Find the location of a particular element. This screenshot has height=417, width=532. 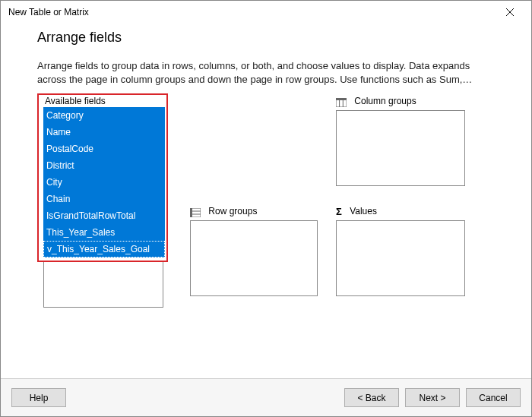

close-icon is located at coordinates (510, 12).